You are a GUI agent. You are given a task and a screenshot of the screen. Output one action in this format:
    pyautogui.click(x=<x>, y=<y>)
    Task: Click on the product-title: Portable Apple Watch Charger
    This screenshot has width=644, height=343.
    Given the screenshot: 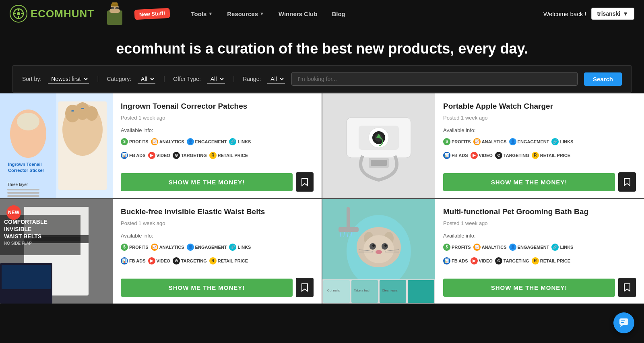 What is the action you would take?
    pyautogui.click(x=539, y=106)
    